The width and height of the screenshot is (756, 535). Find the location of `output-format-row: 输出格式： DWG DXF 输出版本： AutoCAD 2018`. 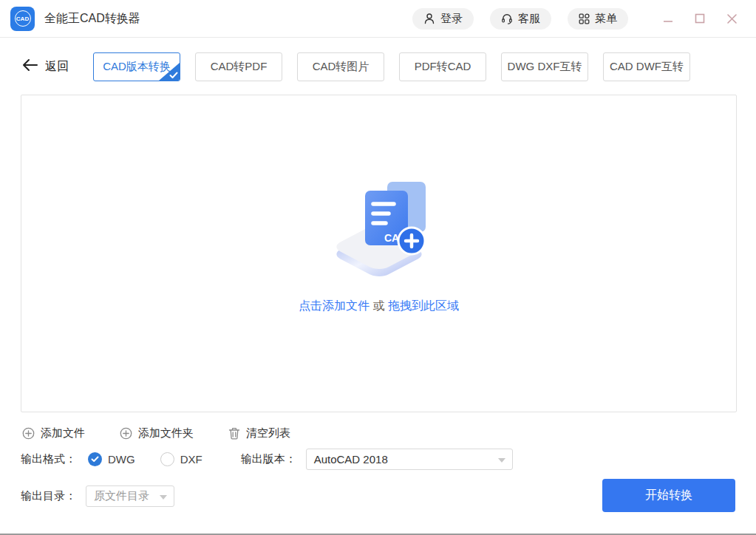

output-format-row: 输出格式： DWG DXF 输出版本： AutoCAD 2018 is located at coordinates (267, 459).